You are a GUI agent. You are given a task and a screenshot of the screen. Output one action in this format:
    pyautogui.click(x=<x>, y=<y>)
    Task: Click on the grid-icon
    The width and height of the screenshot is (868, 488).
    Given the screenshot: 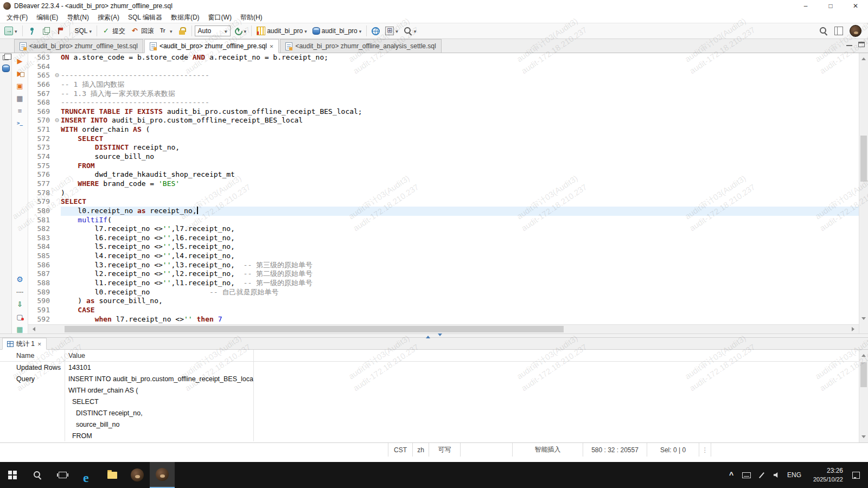 What is the action you would take?
    pyautogui.click(x=20, y=98)
    